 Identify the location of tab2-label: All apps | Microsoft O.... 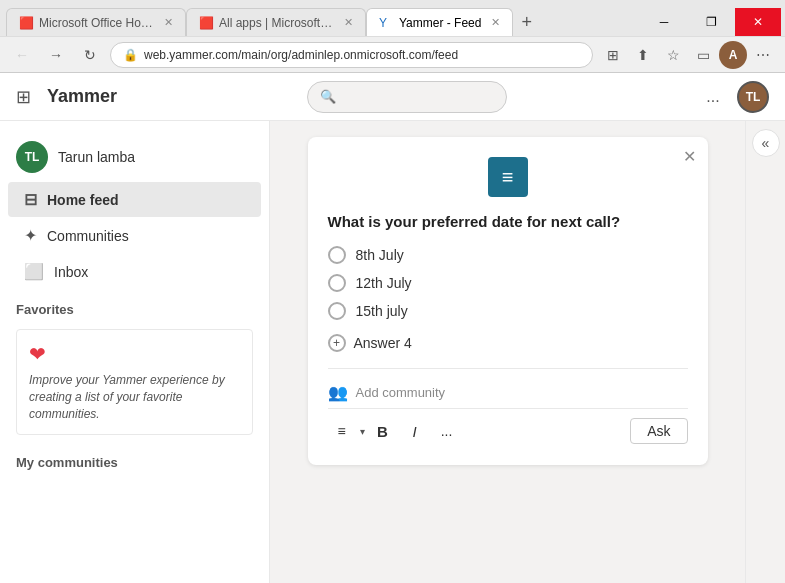
(276, 23).